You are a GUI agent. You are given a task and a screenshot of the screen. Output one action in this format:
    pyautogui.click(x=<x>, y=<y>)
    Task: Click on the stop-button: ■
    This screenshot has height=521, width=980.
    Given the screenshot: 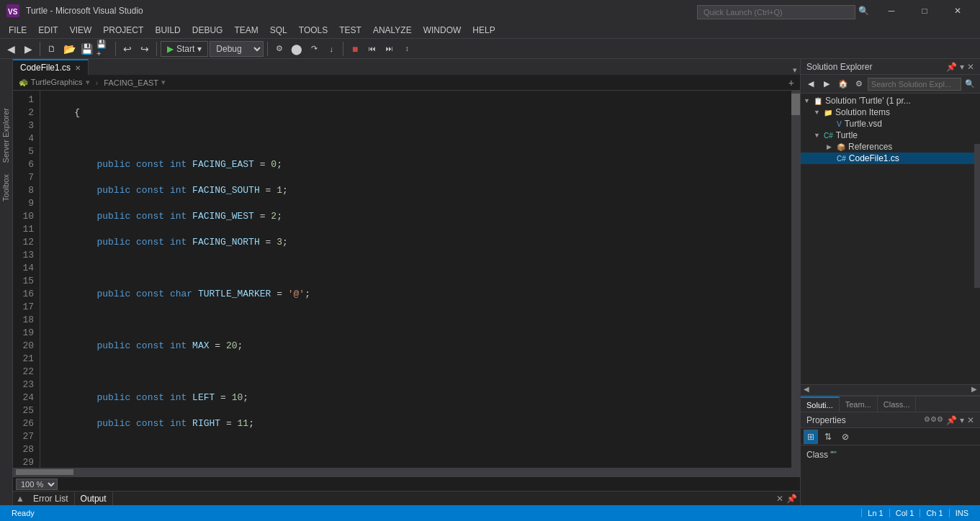 What is the action you would take?
    pyautogui.click(x=355, y=49)
    